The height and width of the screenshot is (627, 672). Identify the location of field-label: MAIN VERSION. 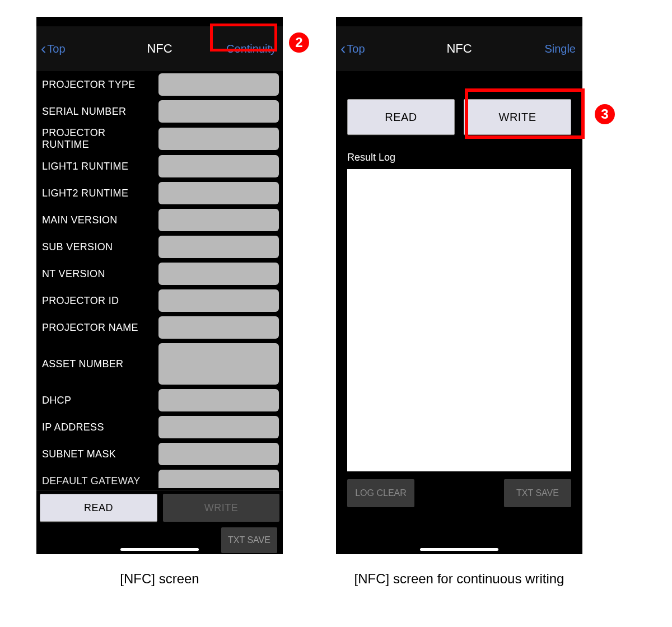
(98, 221).